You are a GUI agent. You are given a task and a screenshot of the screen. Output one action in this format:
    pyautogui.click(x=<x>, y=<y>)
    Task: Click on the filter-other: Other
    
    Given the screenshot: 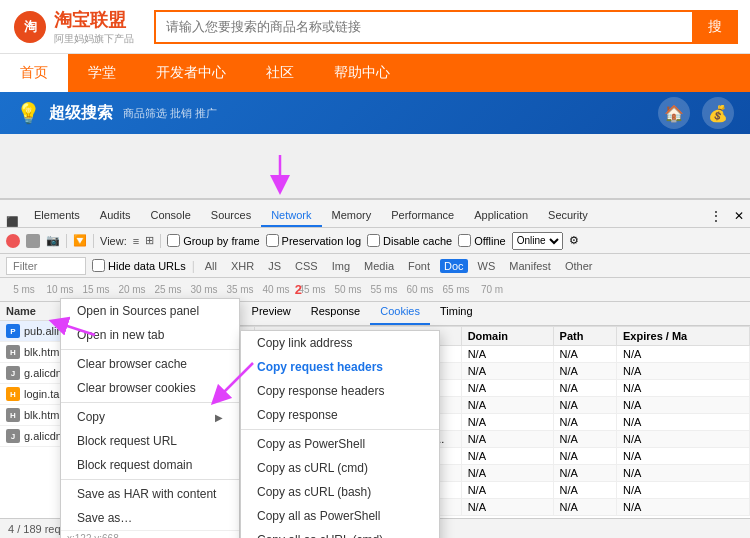 What is the action you would take?
    pyautogui.click(x=579, y=266)
    